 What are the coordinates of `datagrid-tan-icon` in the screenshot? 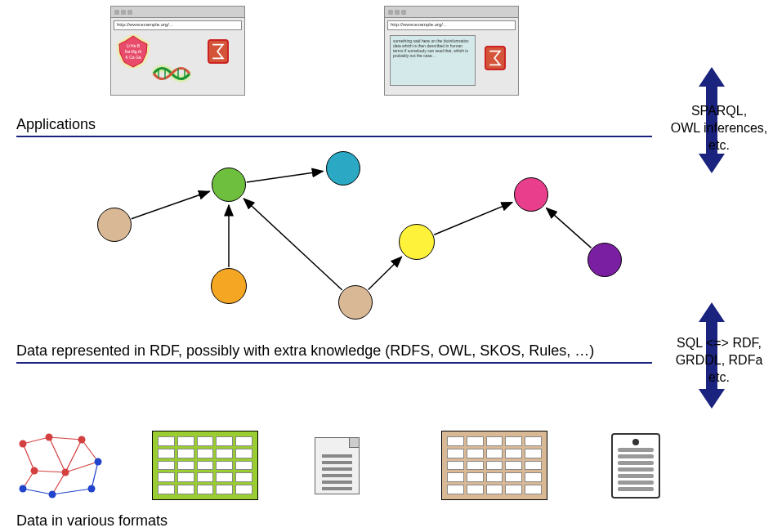 It's located at (494, 466).